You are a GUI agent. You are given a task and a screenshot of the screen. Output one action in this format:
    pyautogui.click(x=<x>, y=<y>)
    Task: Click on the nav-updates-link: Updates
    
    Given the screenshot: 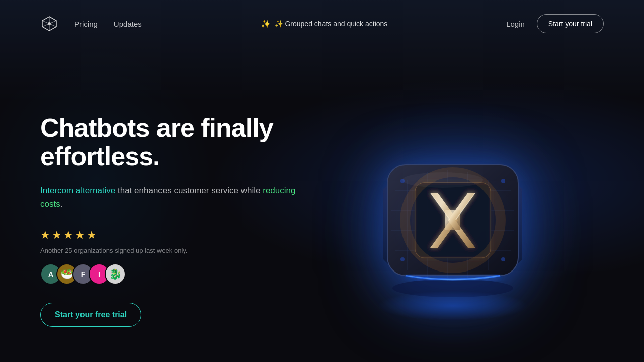 What is the action you would take?
    pyautogui.click(x=128, y=24)
    